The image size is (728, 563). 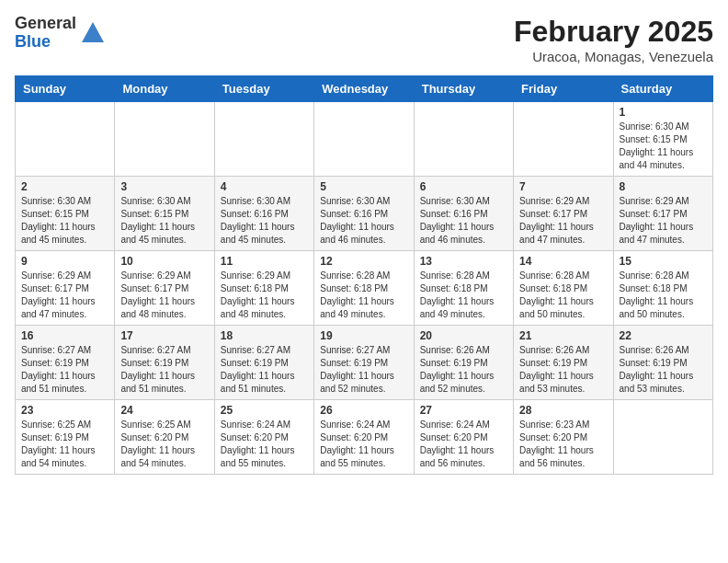 What do you see at coordinates (563, 410) in the screenshot?
I see `day-number: 28` at bounding box center [563, 410].